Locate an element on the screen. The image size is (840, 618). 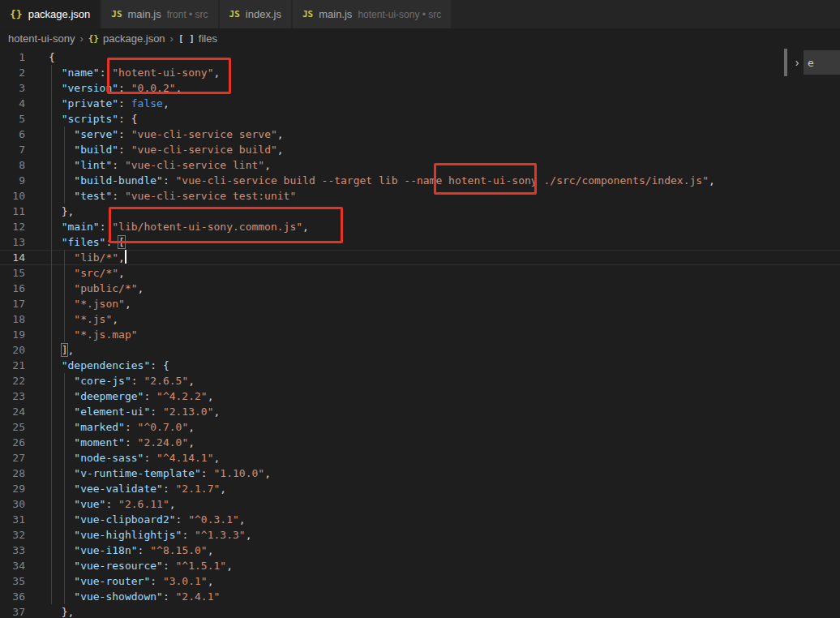
code-text: "vue-highlightjs": "^1.3.3", is located at coordinates (138, 535).